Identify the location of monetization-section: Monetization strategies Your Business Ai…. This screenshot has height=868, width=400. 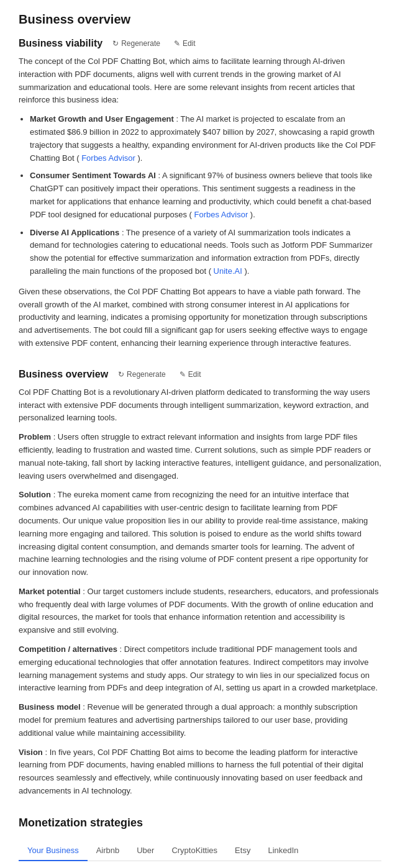
(200, 842).